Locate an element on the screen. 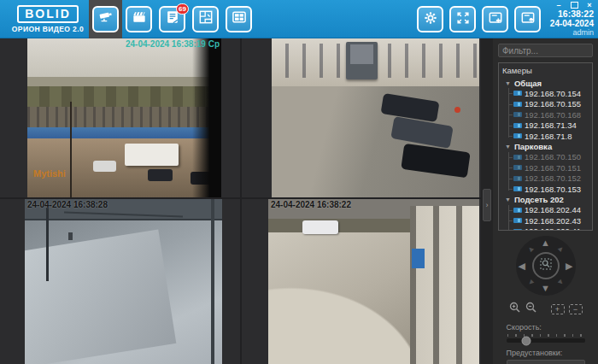  toolbar-layouts-slot is located at coordinates (239, 19).